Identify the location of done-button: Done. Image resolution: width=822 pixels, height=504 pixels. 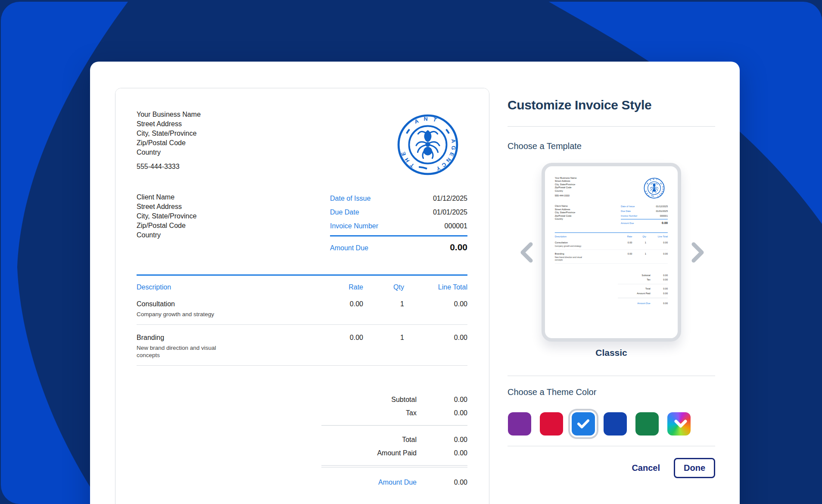
(694, 468).